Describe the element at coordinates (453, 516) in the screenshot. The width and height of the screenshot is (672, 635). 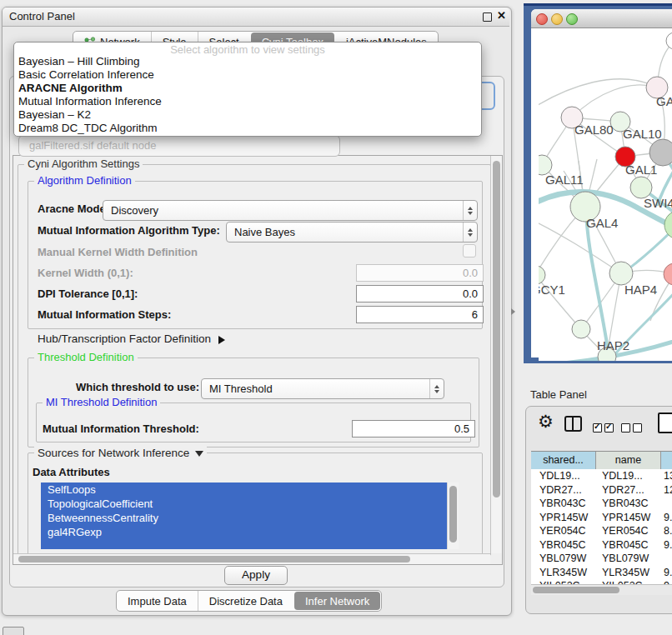
I see `attributes-scrollbar` at that location.